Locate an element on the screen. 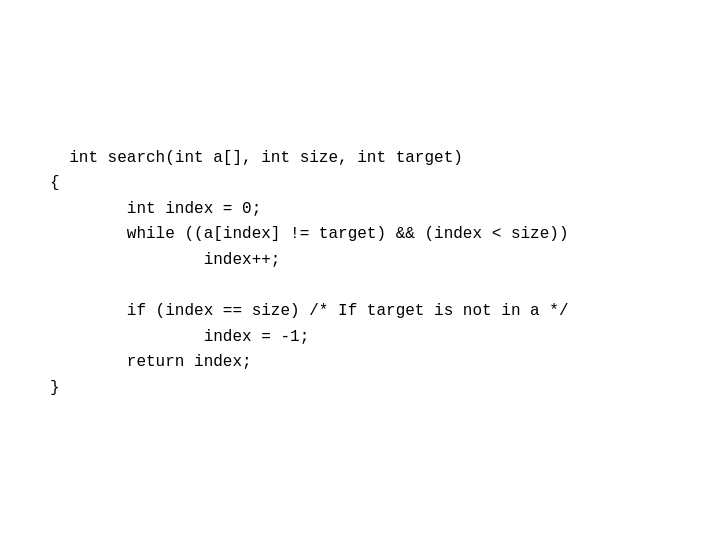  code-line-1: int search(int a[], int size, int target… is located at coordinates (266, 158).